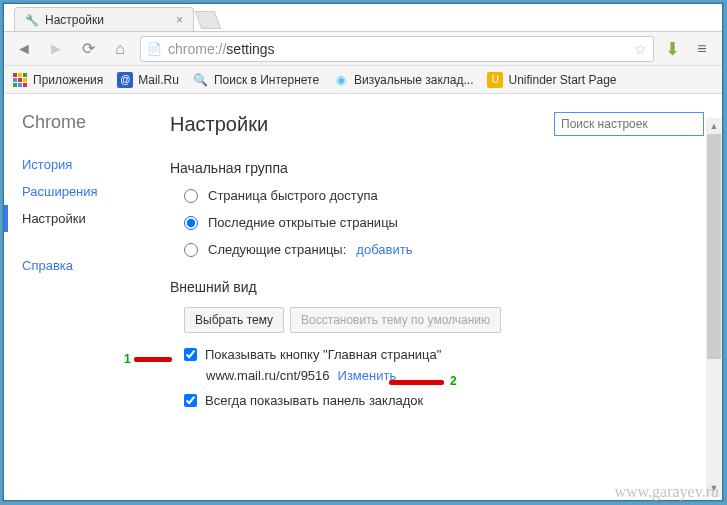  Describe the element at coordinates (93, 164) in the screenshot. I see `sidebar-item-history: История` at that location.